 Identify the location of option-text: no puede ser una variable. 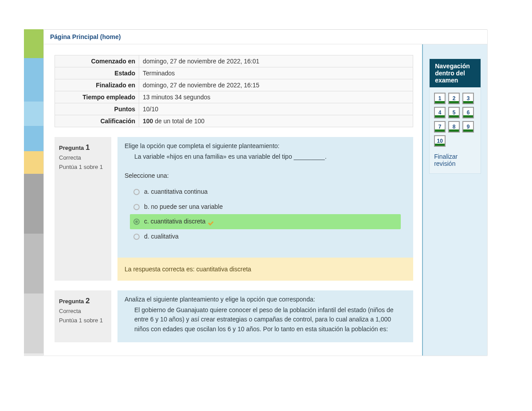
(187, 207).